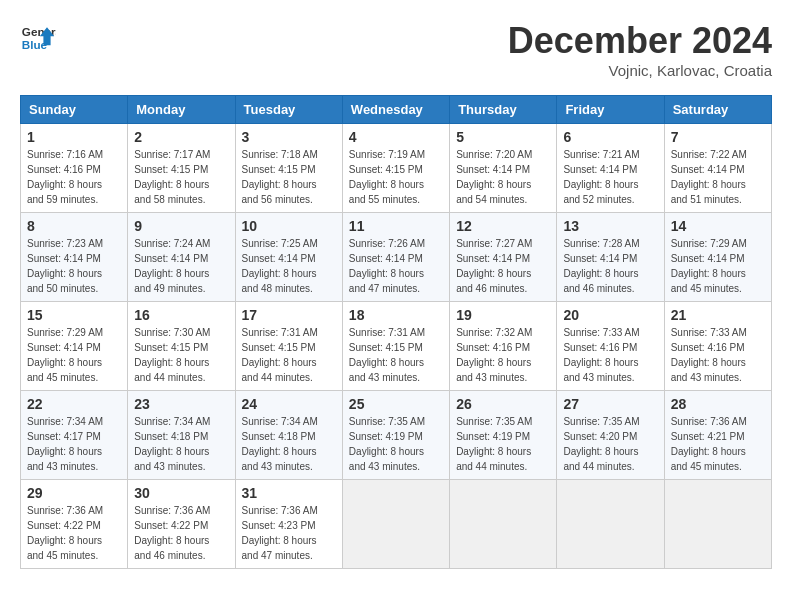 The width and height of the screenshot is (792, 612). Describe the element at coordinates (503, 404) in the screenshot. I see `day-number: 26` at that location.